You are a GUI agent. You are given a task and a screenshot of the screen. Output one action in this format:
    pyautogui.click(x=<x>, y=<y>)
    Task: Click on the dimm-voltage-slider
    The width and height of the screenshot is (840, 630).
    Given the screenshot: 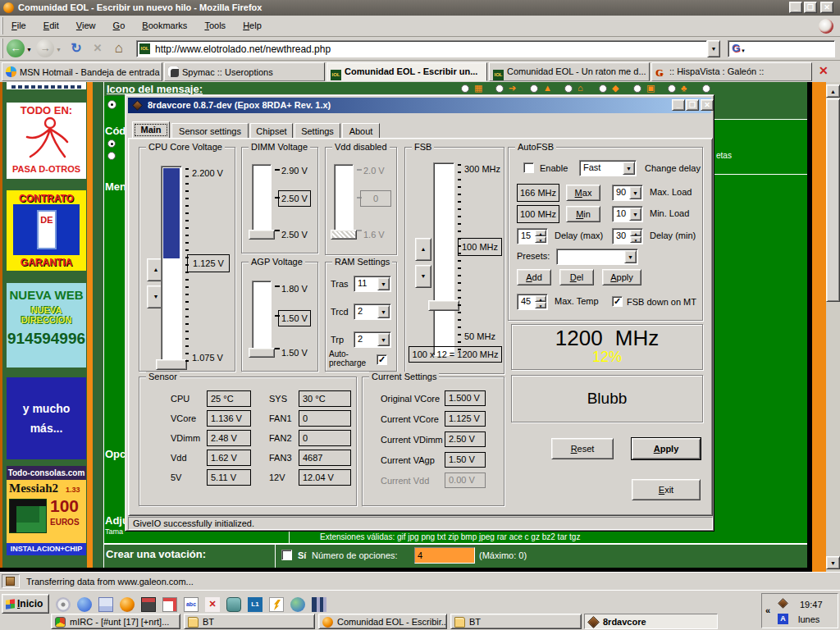 What is the action you would take?
    pyautogui.click(x=262, y=200)
    